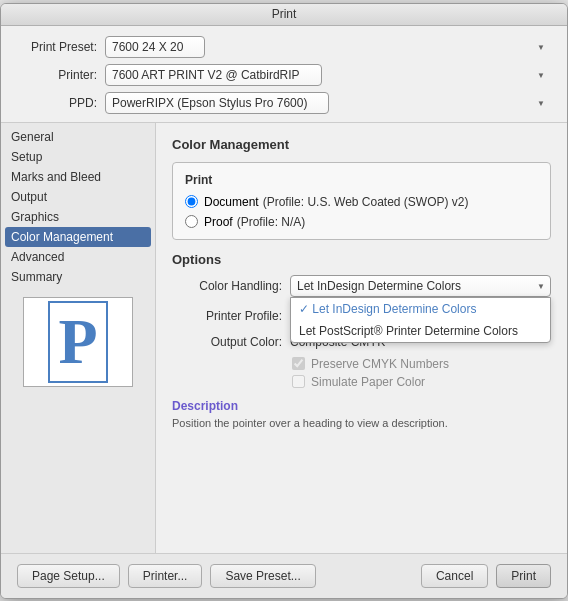 This screenshot has height=601, width=568. What do you see at coordinates (284, 14) in the screenshot?
I see `window-title: Print` at bounding box center [284, 14].